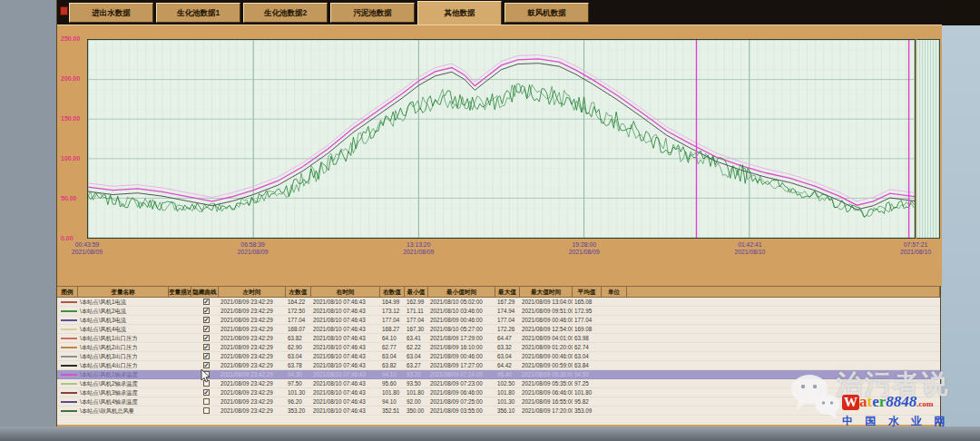  Describe the element at coordinates (64, 11) in the screenshot. I see `window-icon` at that location.